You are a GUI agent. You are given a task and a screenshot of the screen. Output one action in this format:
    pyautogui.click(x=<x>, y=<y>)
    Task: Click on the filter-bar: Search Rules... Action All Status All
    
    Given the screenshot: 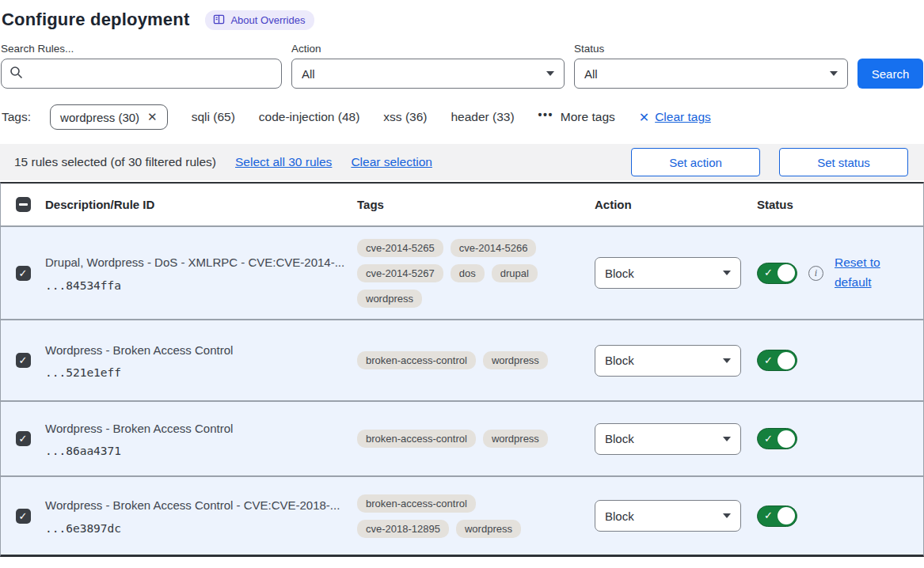 What is the action you would take?
    pyautogui.click(x=462, y=65)
    